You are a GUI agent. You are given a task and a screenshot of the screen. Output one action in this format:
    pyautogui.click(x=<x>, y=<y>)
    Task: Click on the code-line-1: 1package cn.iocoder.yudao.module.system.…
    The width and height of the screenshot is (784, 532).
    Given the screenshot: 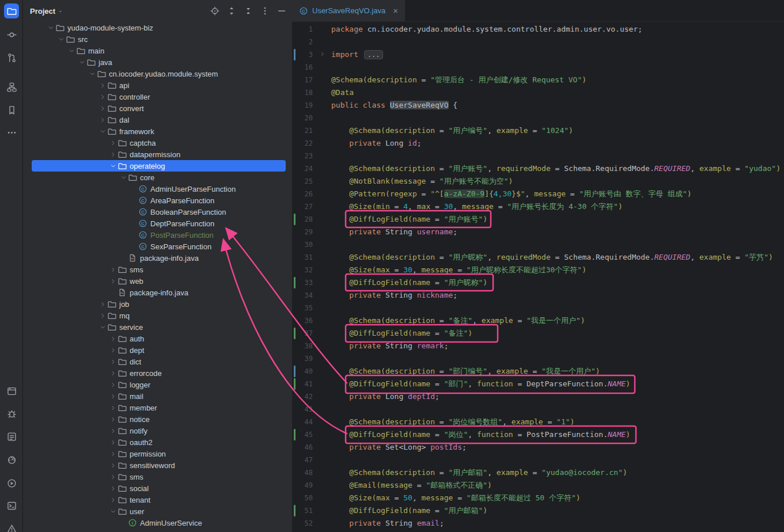 What is the action you would take?
    pyautogui.click(x=538, y=29)
    